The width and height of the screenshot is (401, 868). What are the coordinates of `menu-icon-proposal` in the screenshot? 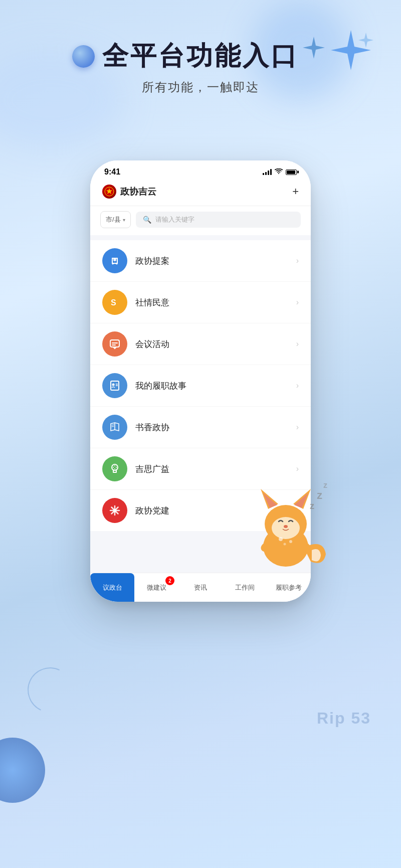 It's located at (115, 261).